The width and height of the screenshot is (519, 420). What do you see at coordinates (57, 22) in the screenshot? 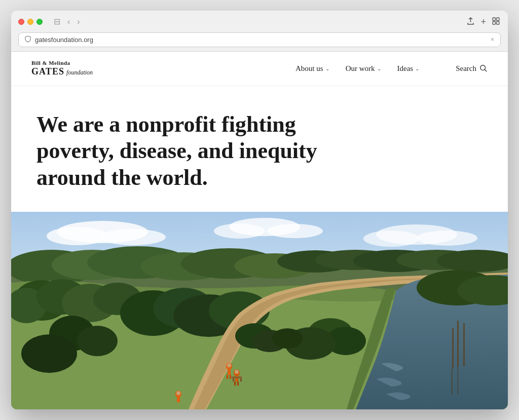
I see `sidebar-toggle-button: ⊟` at bounding box center [57, 22].